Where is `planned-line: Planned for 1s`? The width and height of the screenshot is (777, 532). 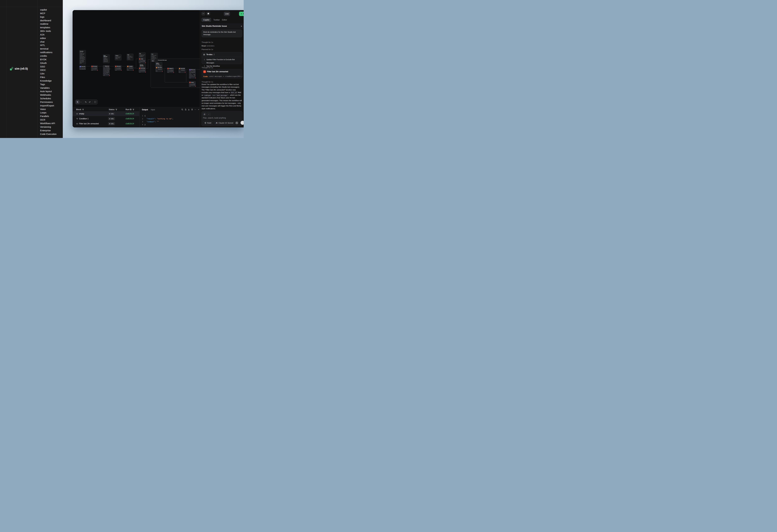
planned-line: Planned for 1s is located at coordinates (207, 49).